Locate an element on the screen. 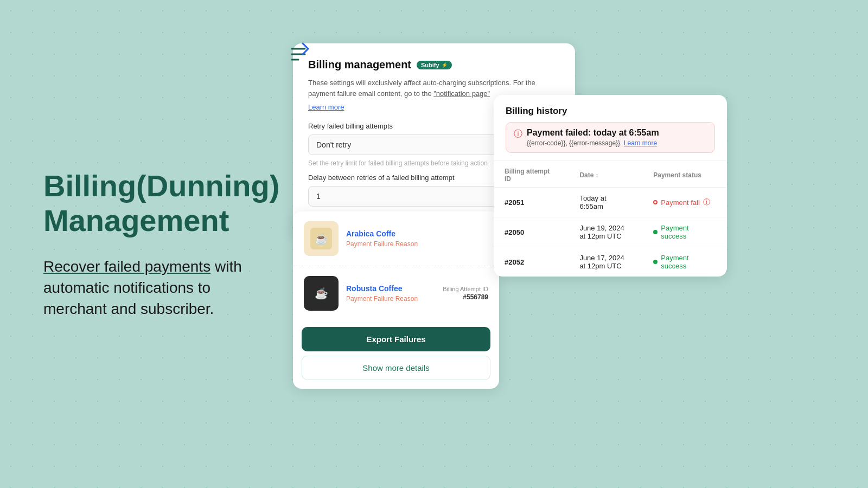 The height and width of the screenshot is (488, 868). attempt-id-2050: #2050 is located at coordinates (531, 232).